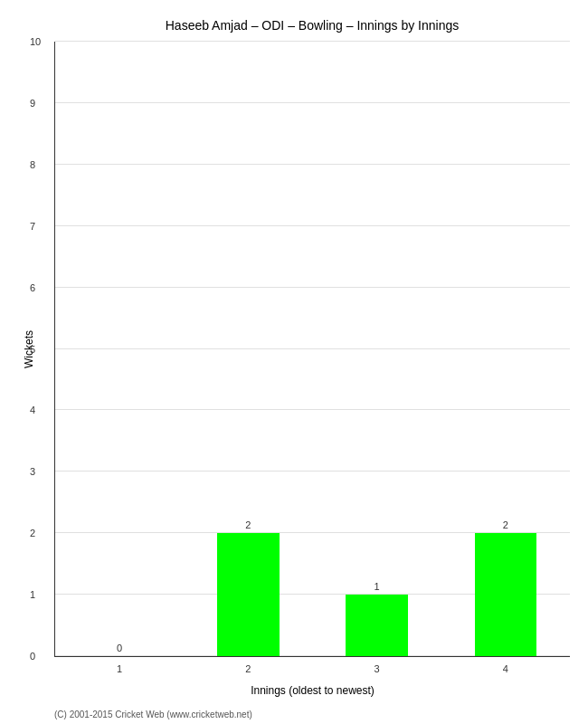 The width and height of the screenshot is (588, 724). I want to click on copyright-text: (C) 2001-2015 Cricket Web (www.cricketwe…, so click(154, 715).